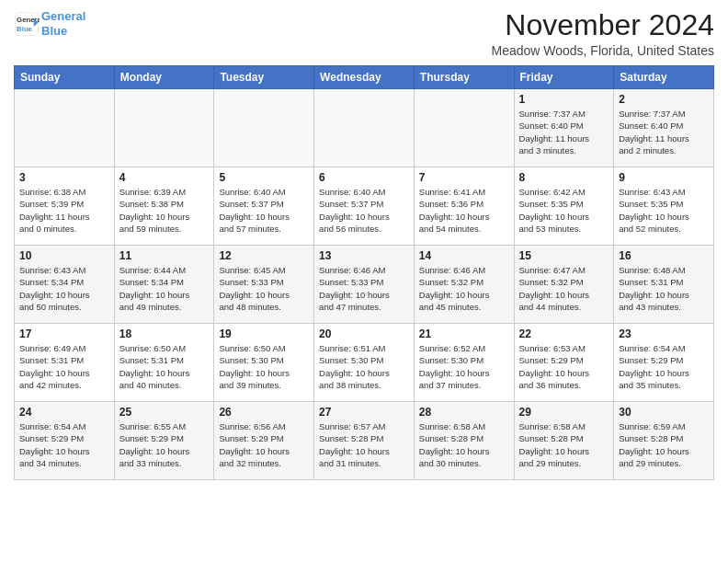  I want to click on calendar-cell: 23Sunrise: 6:54 AM Sunset: 5:29 PM Dayli…, so click(664, 362).